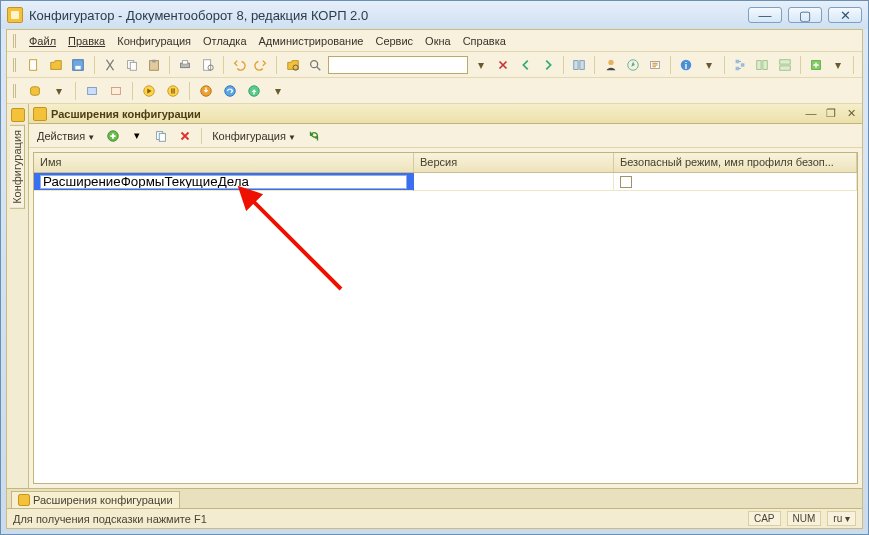 The width and height of the screenshot is (869, 535). Describe the element at coordinates (261, 65) in the screenshot. I see `redo-icon` at that location.